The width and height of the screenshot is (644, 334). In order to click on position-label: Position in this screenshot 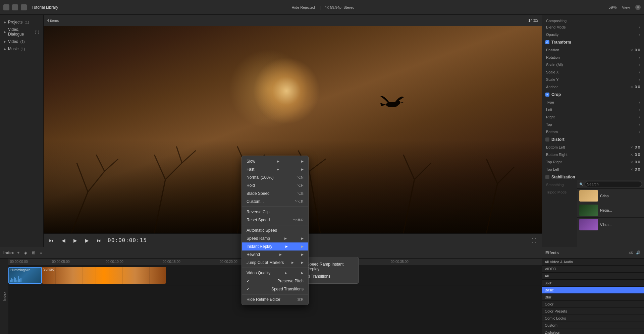, I will do `click(587, 50)`.